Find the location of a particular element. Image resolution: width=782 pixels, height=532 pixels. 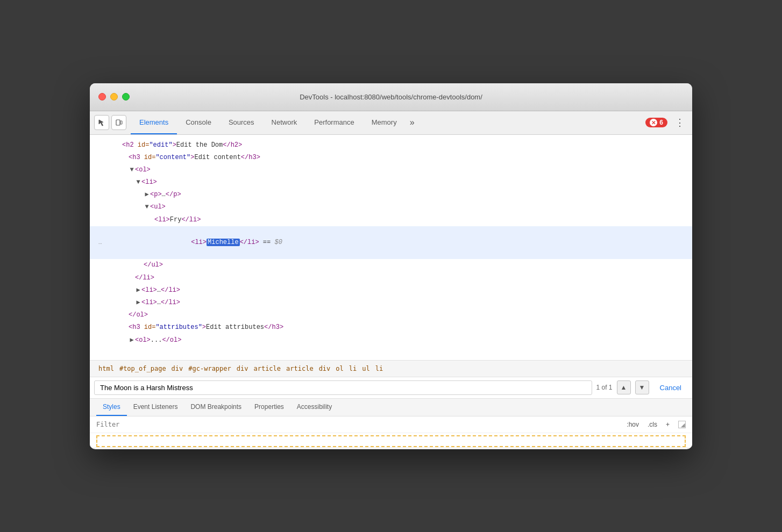

dom-line: <h3 id="attributes">Edit attributes</h3> is located at coordinates (391, 328).